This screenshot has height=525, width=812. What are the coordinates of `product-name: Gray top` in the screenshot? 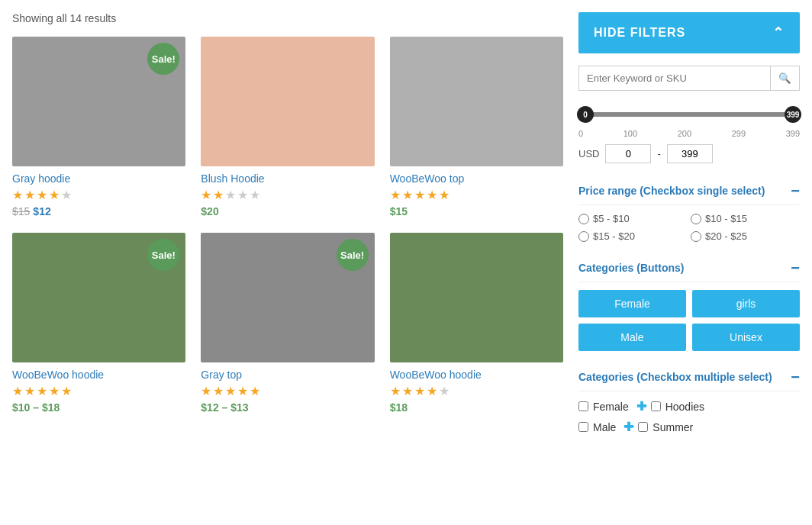 It's located at (287, 375).